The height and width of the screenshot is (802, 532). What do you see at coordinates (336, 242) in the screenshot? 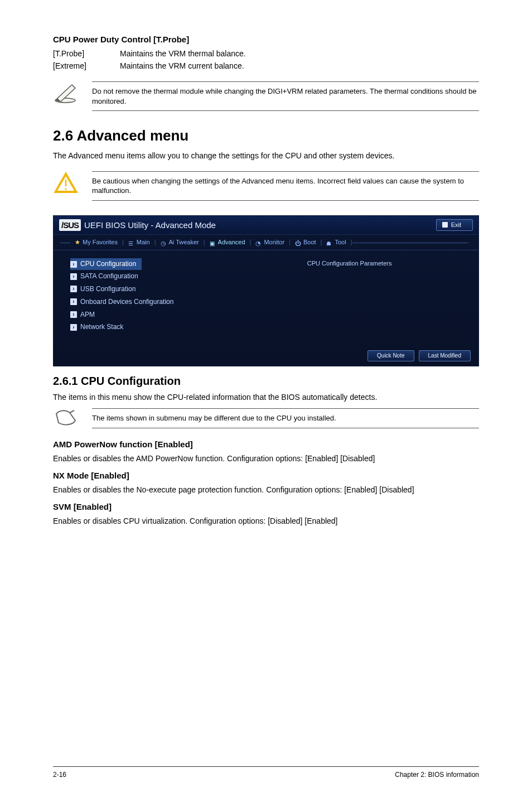
I see `tab-tool: Tool` at bounding box center [336, 242].